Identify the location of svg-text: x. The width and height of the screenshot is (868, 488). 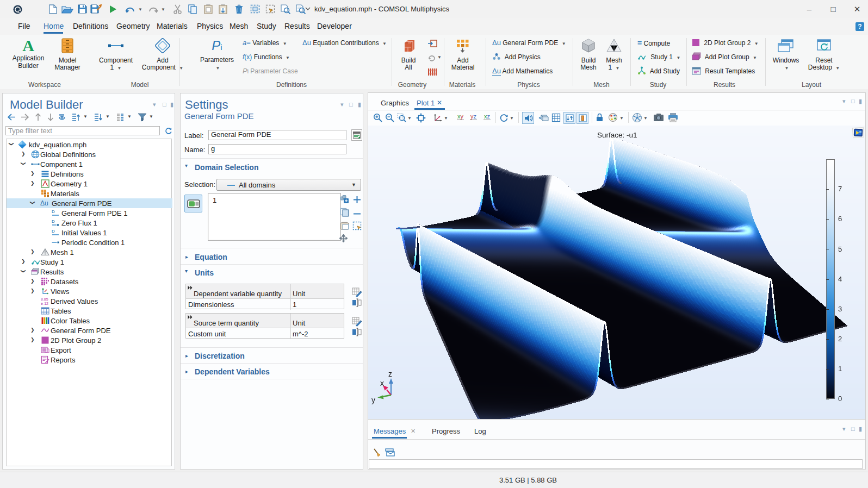
(382, 383).